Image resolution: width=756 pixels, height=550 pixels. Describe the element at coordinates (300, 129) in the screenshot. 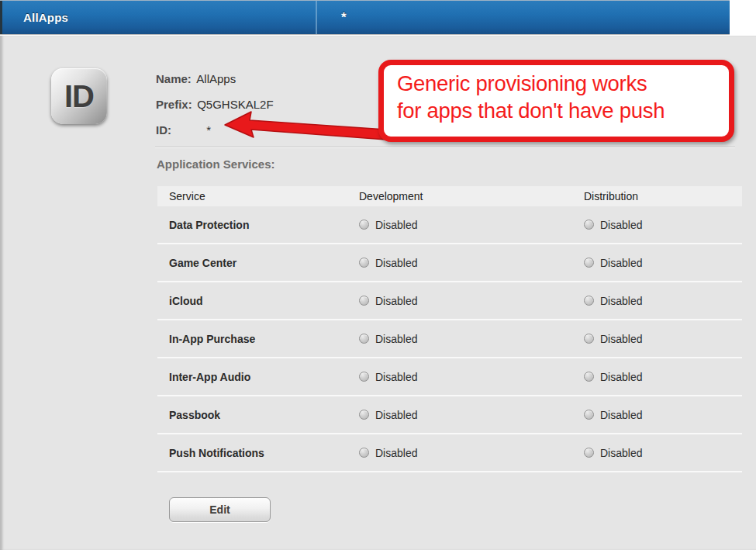

I see `annotation-arrow-icon` at that location.